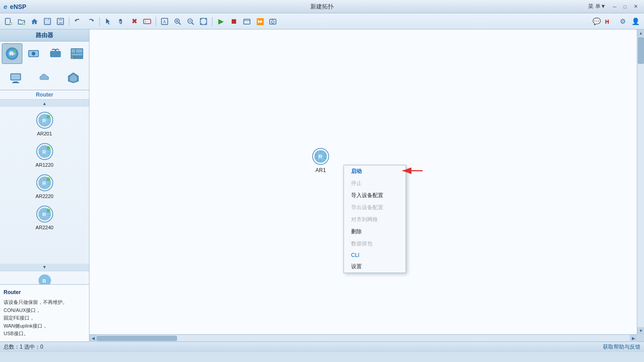 The height and width of the screenshot is (362, 644). I want to click on toolbar-eraser, so click(147, 21).